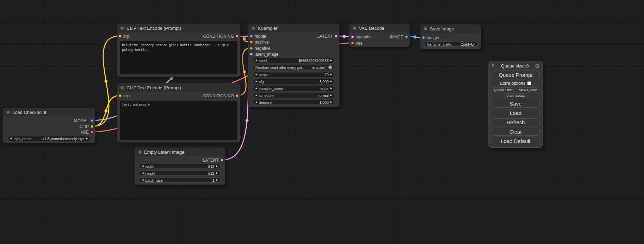  Describe the element at coordinates (515, 141) in the screenshot. I see `load-default-button: Load Default` at that location.